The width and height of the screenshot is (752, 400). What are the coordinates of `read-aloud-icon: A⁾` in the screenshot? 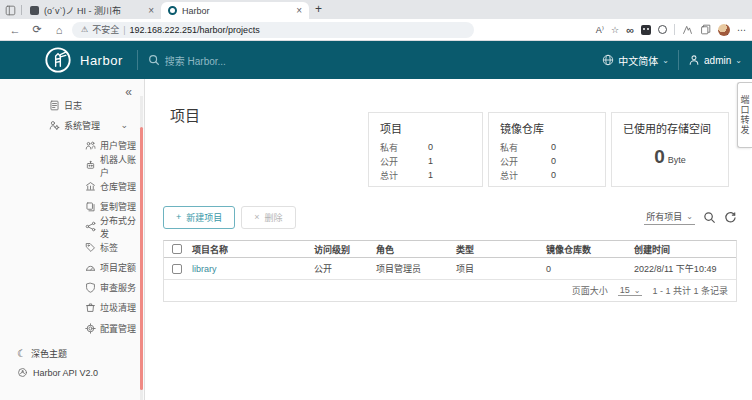 It's located at (600, 30).